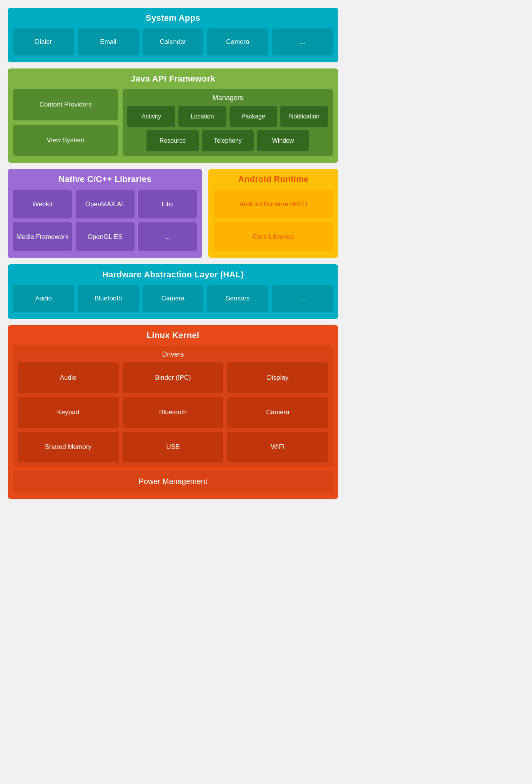 The image size is (532, 784). What do you see at coordinates (65, 141) in the screenshot?
I see `tile-view-system: View System` at bounding box center [65, 141].